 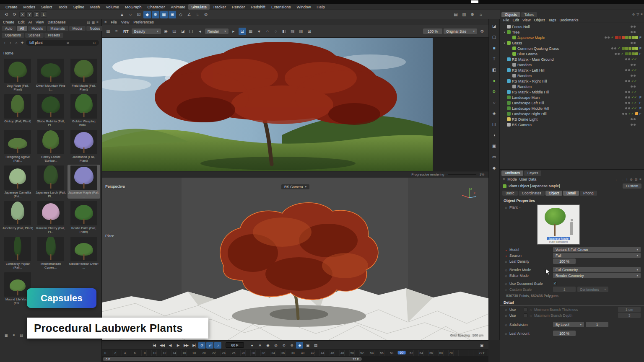 I want to click on rt-mode-label: RT, so click(x=126, y=31).